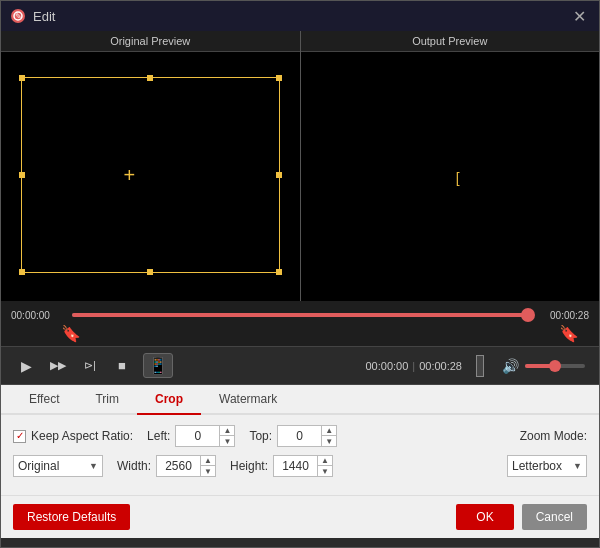 The width and height of the screenshot is (600, 548). Describe the element at coordinates (158, 366) in the screenshot. I see `phone-frame-icon: 📱` at that location.